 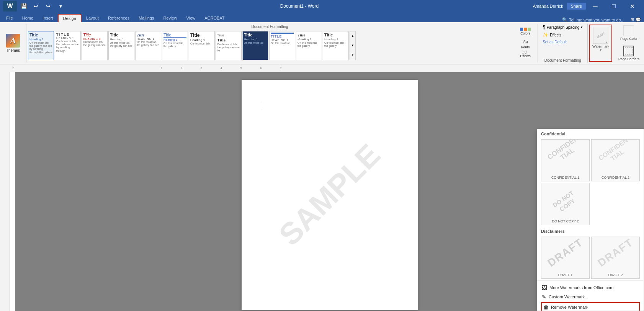 What do you see at coordinates (565, 275) in the screenshot?
I see `wm-draft1-label: DRAFT 1` at bounding box center [565, 275].